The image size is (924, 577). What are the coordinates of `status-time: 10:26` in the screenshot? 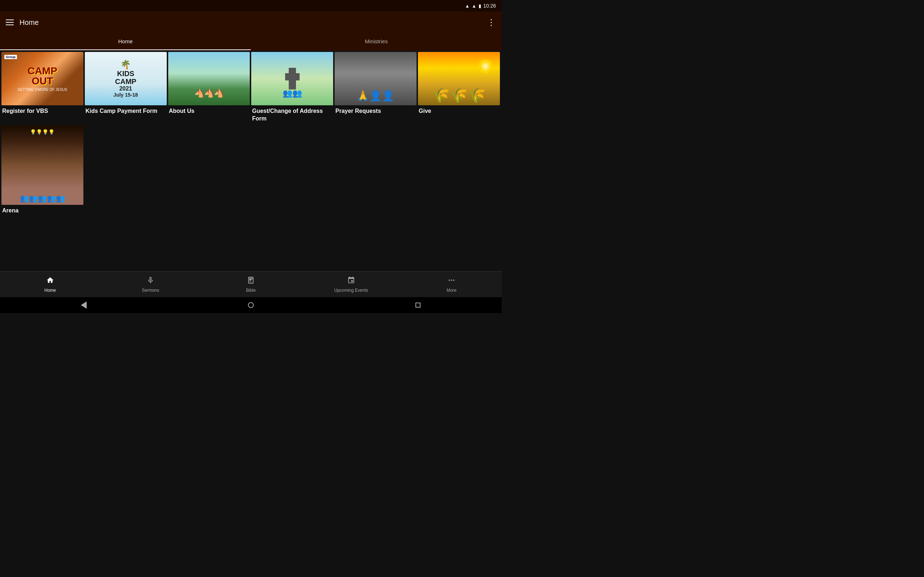 It's located at (489, 6).